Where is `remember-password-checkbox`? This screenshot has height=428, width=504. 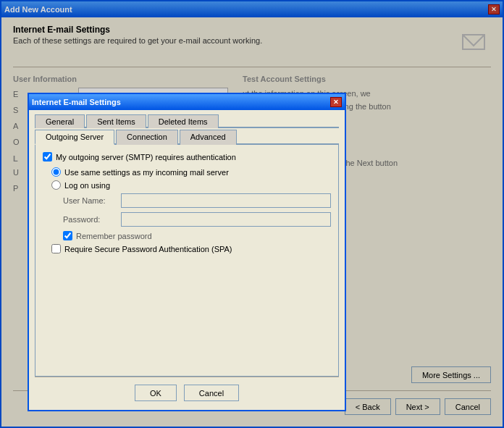
remember-password-checkbox is located at coordinates (68, 236).